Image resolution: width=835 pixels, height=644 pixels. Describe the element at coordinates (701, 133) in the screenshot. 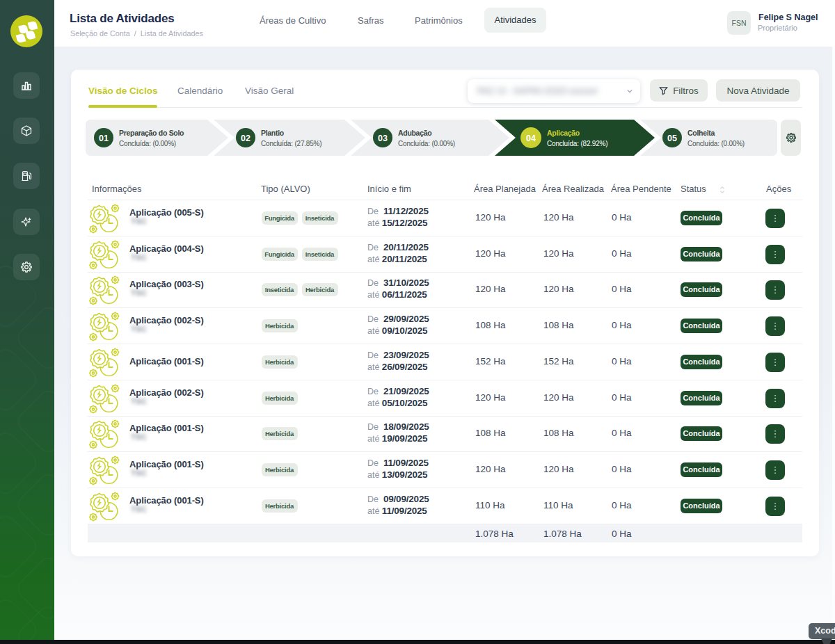

I see `svg-text: Colheita` at that location.